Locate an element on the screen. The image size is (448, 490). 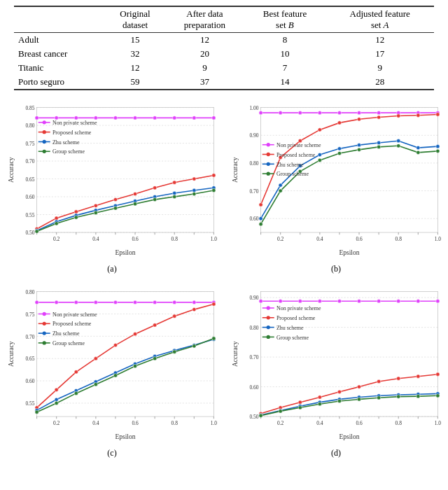
svg-text: 0.65 is located at coordinates (29, 358).